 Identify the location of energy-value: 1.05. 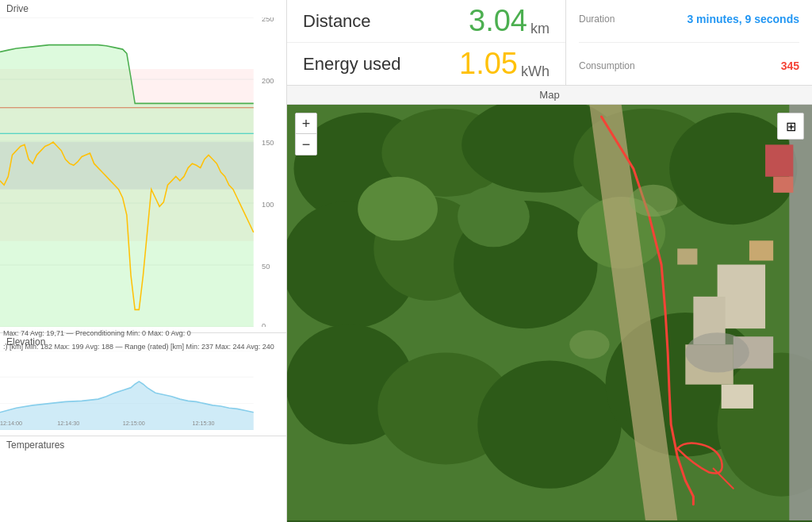
(488, 63).